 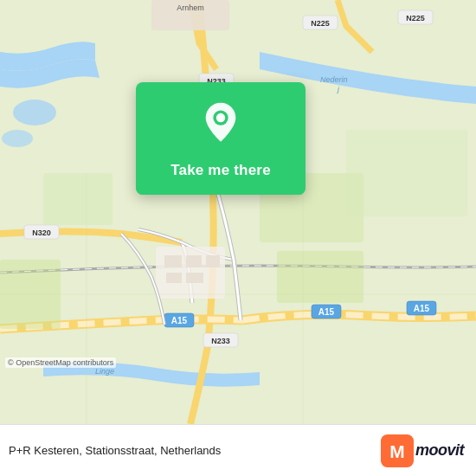 What do you see at coordinates (397, 451) in the screenshot?
I see `moovit-icon: M` at bounding box center [397, 451].